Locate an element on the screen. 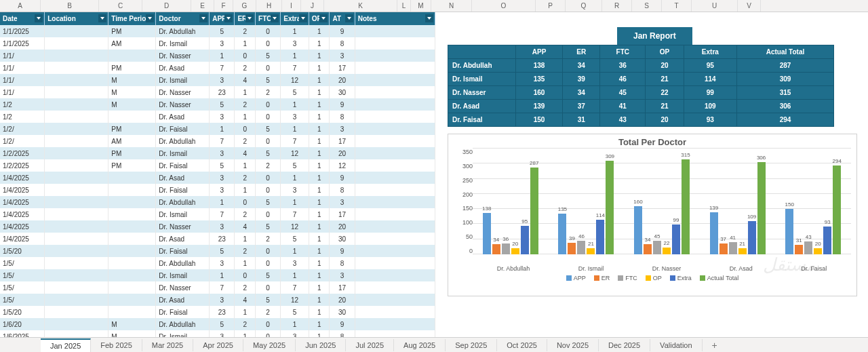 This screenshot has height=352, width=868. sheet-tab-bar: Jan 2025Feb 2025Mar 2025Apr 2025May 2025… is located at coordinates (434, 345).